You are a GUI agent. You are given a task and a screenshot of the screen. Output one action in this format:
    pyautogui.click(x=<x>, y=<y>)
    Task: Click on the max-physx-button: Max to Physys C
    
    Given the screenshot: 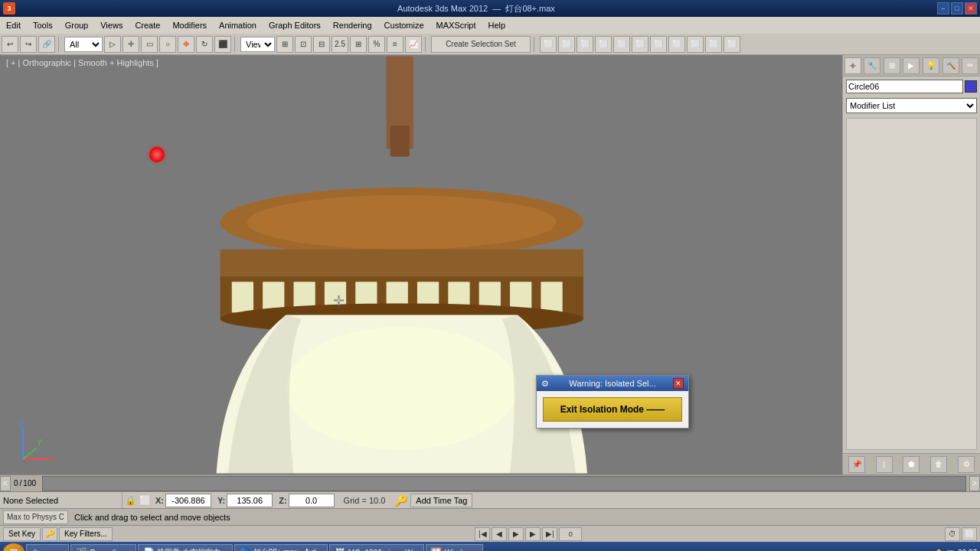 What is the action you would take?
    pyautogui.click(x=35, y=517)
    